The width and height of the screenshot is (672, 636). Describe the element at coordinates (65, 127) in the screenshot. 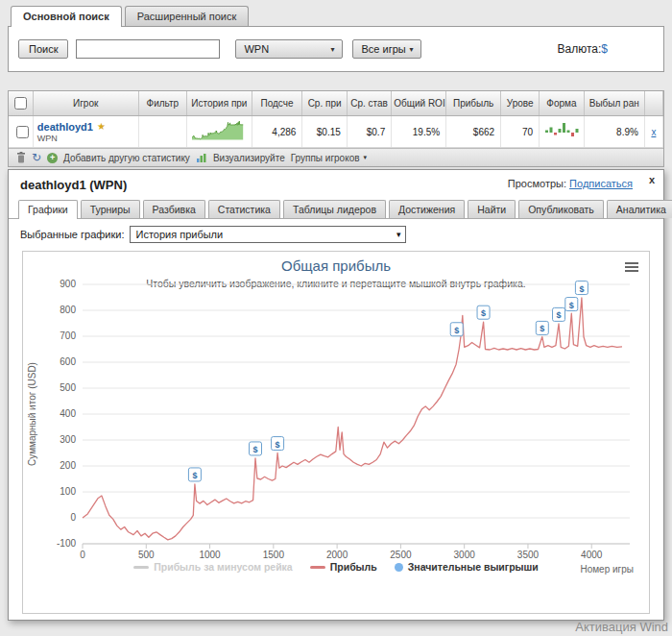

I see `player-link: deathloyd1` at that location.